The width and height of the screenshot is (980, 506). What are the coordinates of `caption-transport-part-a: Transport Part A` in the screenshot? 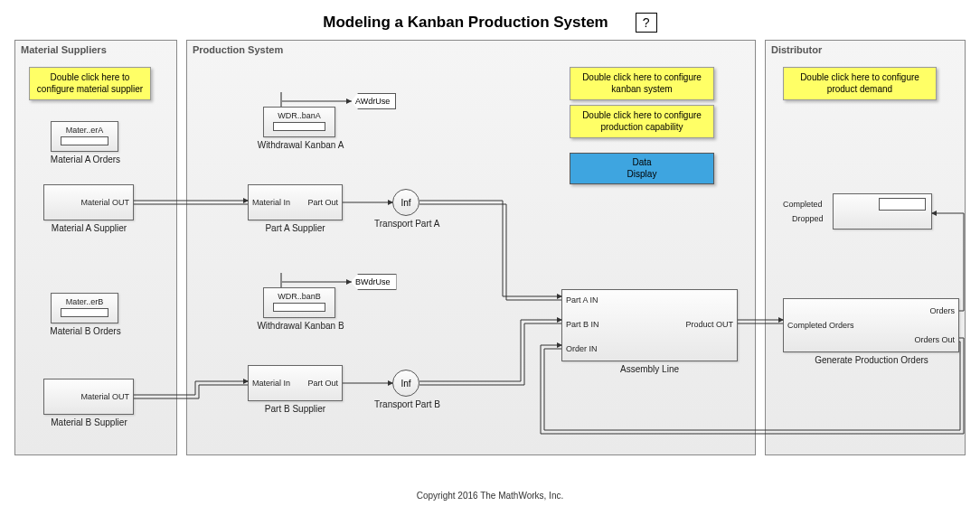 It's located at (407, 224).